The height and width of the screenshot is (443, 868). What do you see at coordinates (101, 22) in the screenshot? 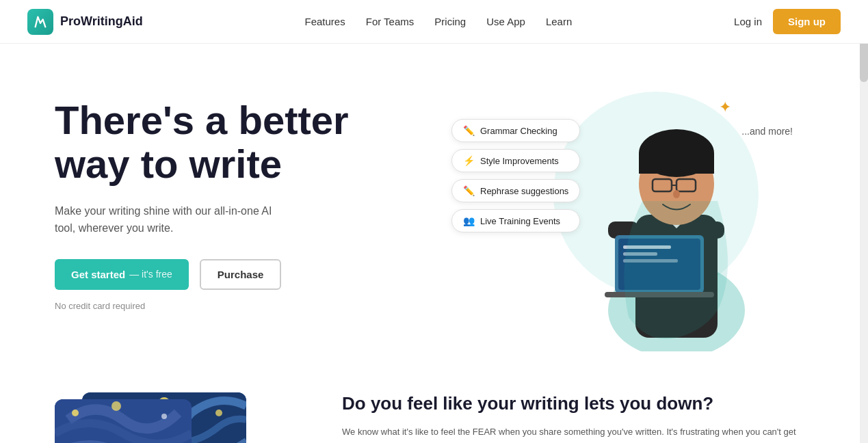
I see `brand-name: ProWritingAid` at bounding box center [101, 22].